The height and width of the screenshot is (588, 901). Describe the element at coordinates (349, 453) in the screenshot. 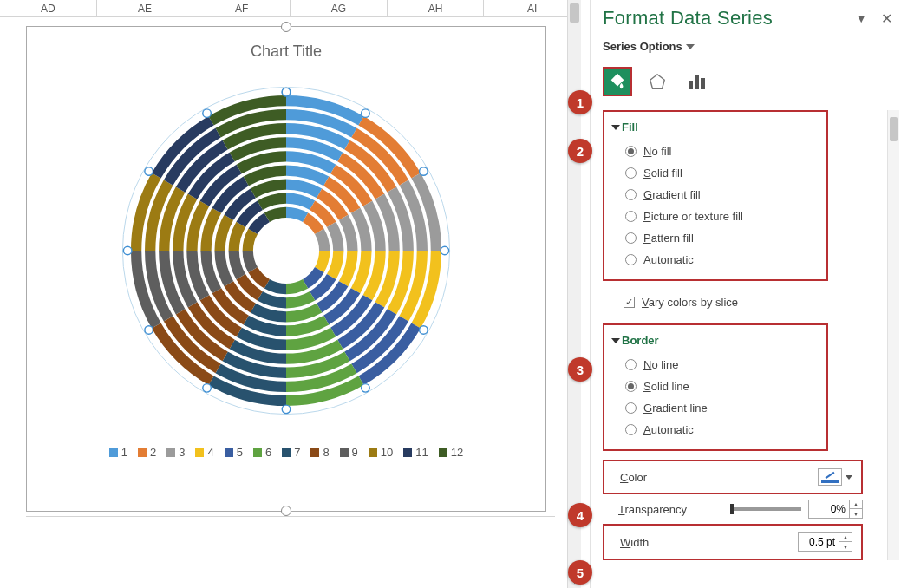

I see `legend-item: 9` at that location.